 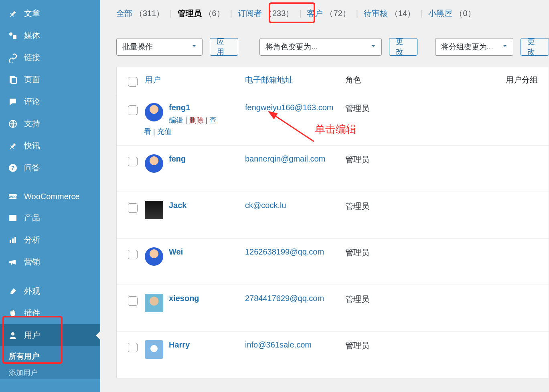 What do you see at coordinates (315, 14) in the screenshot?
I see `filter-link: 客户` at bounding box center [315, 14].